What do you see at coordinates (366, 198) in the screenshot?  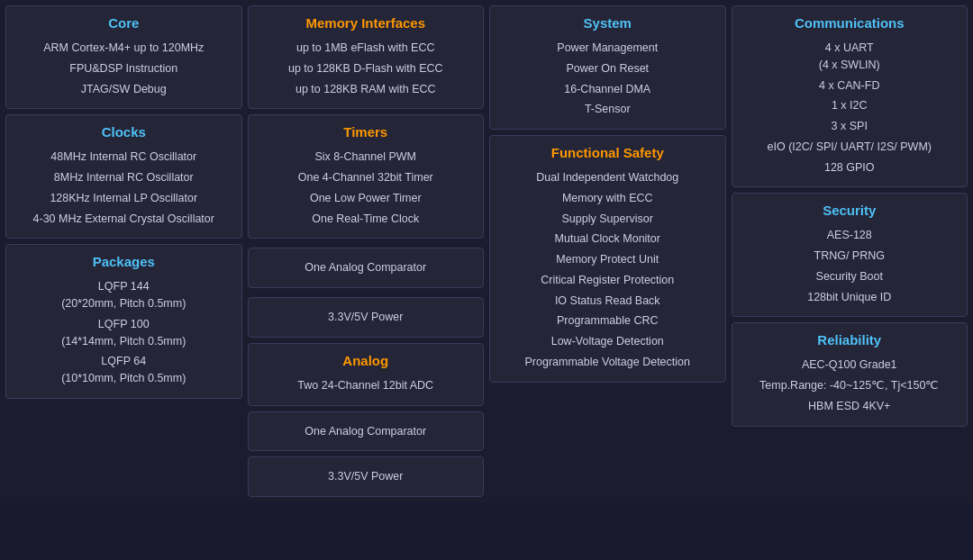 I see `item-1-1-2: One Low Power Timer` at bounding box center [366, 198].